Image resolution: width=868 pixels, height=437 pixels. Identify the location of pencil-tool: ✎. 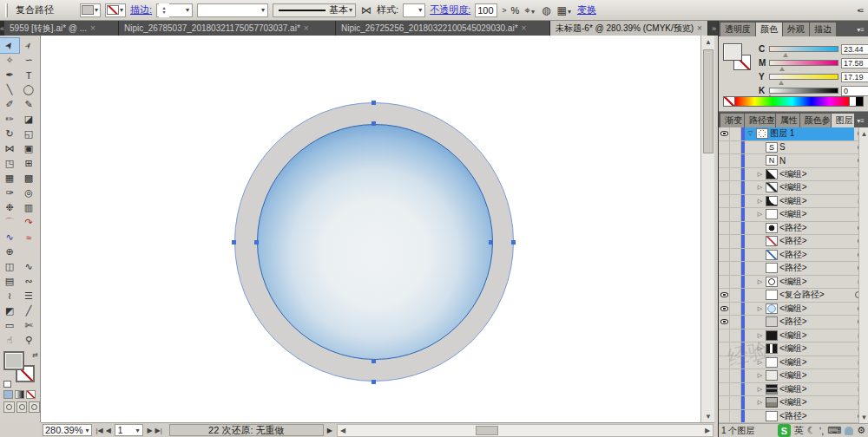
(29, 104).